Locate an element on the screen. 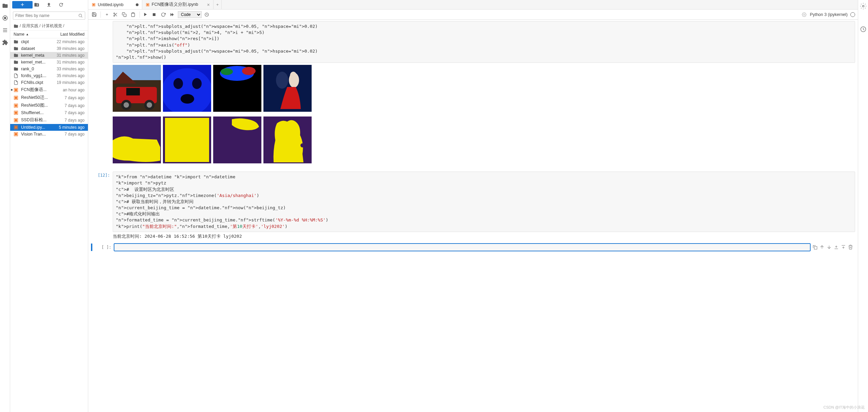  paste-icon is located at coordinates (133, 15).